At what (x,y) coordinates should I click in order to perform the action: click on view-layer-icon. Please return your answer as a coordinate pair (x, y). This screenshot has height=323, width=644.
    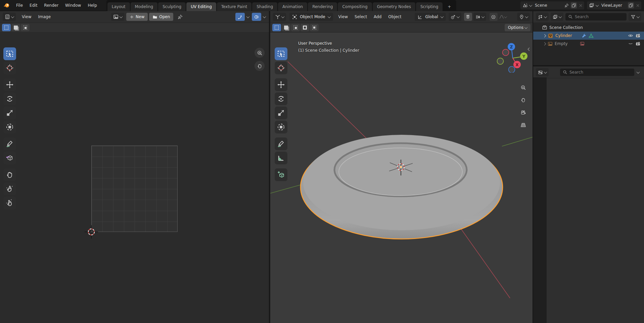
    Looking at the image, I should click on (592, 5).